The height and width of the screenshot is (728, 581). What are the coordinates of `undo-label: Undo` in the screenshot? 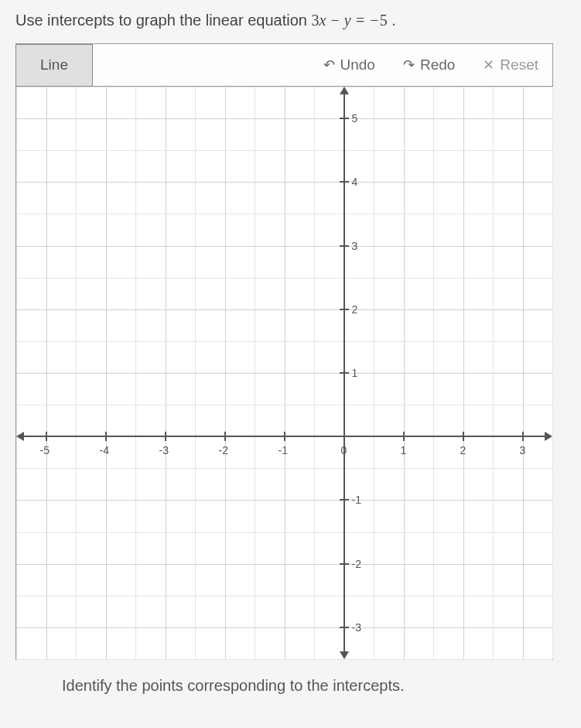 It's located at (357, 65).